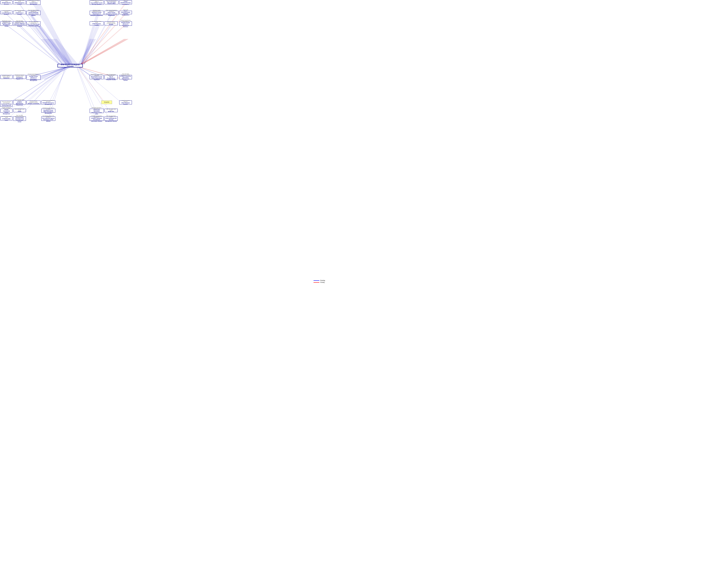 Image resolution: width=728 pixels, height=570 pixels. Describe the element at coordinates (19, 75) in the screenshot. I see `node-type-westchester-em: Westchester County Emergency Man` at that location.